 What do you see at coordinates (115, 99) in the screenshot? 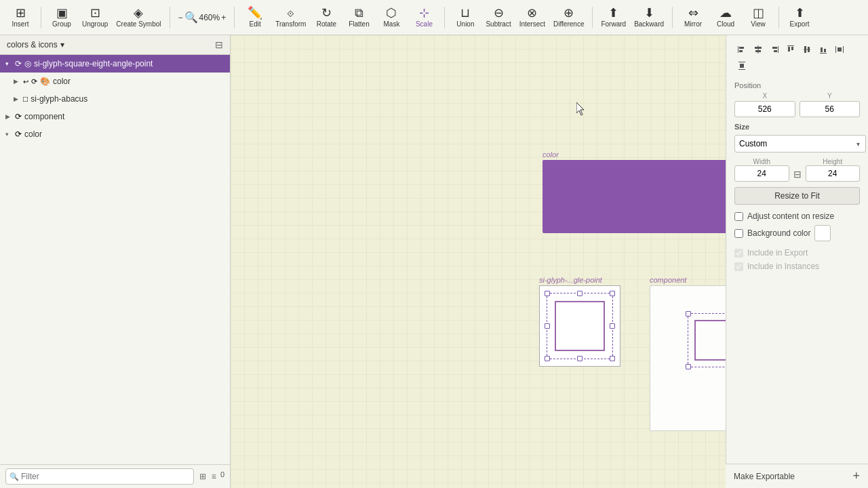
I see `layer-item: ▶ □ si-glyph-abacus` at bounding box center [115, 99].